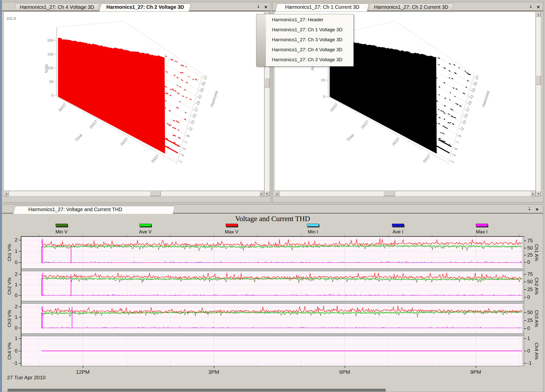 The height and width of the screenshot is (392, 545). Describe the element at coordinates (310, 60) in the screenshot. I see `menu-item: Harmonics1_27: Ch 2 Voltage 3D` at that location.